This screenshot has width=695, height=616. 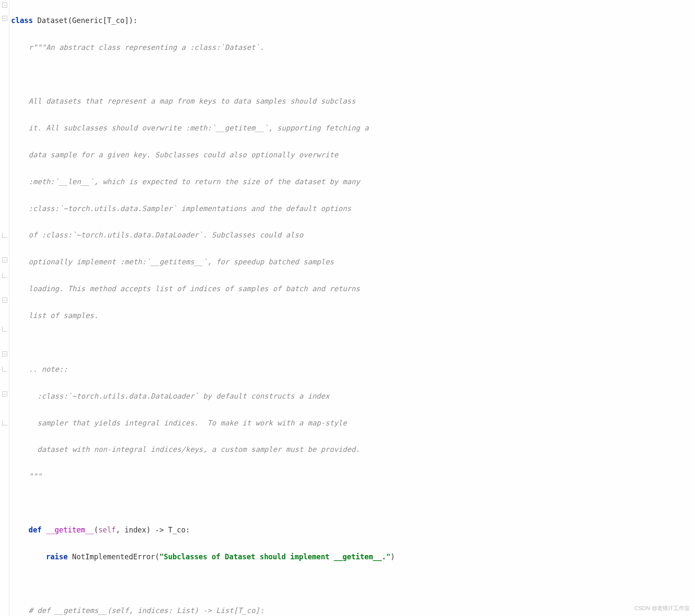 What do you see at coordinates (22, 20) in the screenshot?
I see `keyword-class: class` at bounding box center [22, 20].